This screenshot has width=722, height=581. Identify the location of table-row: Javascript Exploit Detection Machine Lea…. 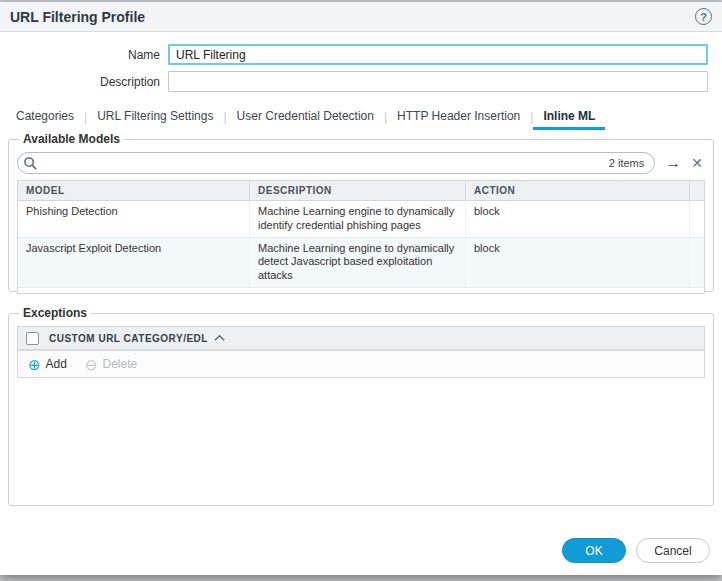
(361, 263).